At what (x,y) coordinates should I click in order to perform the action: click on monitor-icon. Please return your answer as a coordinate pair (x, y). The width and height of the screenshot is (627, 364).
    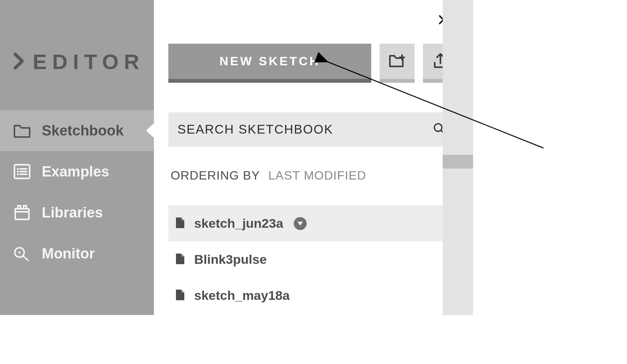
    Looking at the image, I should click on (22, 254).